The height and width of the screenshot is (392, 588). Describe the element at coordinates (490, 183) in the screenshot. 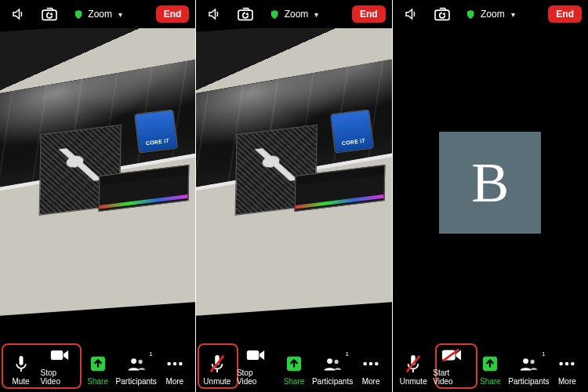

I see `avatar: B` at that location.